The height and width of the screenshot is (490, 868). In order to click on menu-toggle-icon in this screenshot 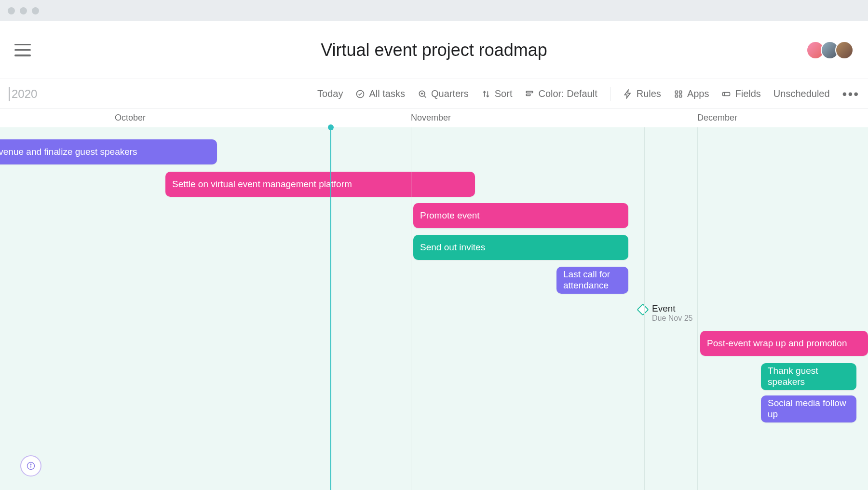, I will do `click(23, 50)`.